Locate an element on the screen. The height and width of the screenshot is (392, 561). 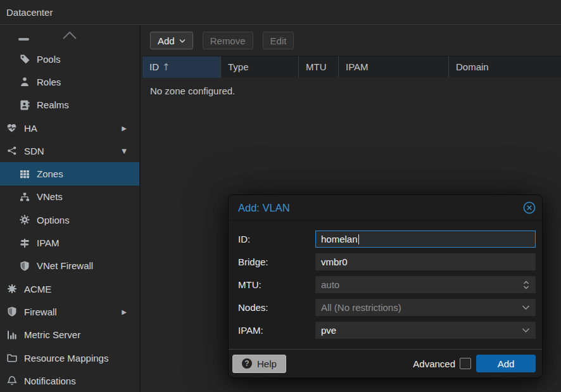
bell-icon is located at coordinates (11, 381).